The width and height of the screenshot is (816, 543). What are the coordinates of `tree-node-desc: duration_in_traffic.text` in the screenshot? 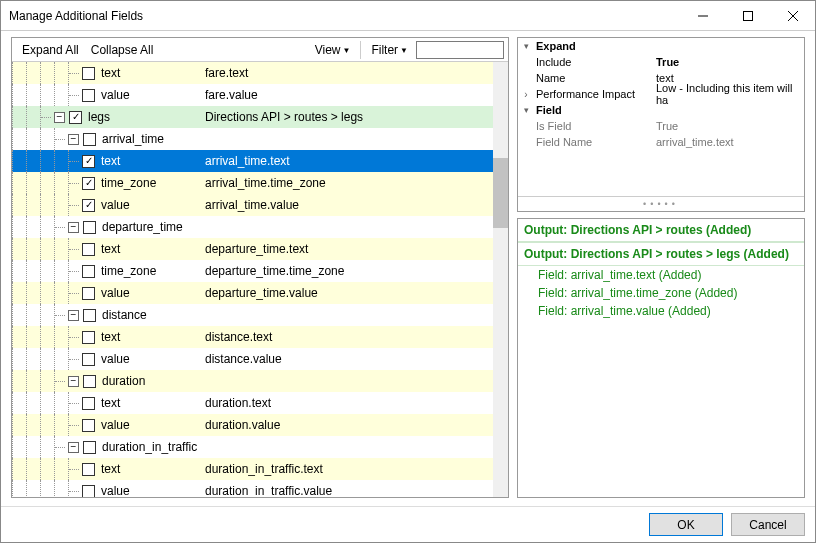 It's located at (346, 469).